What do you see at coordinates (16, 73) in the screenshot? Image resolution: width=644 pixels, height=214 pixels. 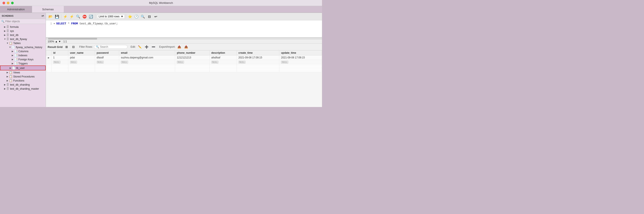 I see `sidebar-item-label: Views` at bounding box center [16, 73].